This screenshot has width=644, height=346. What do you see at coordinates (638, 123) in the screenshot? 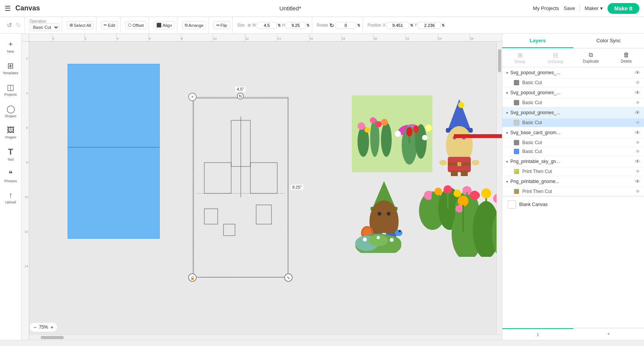
I see `layer-sub-3-1-eye-icon: 👁` at bounding box center [638, 123].